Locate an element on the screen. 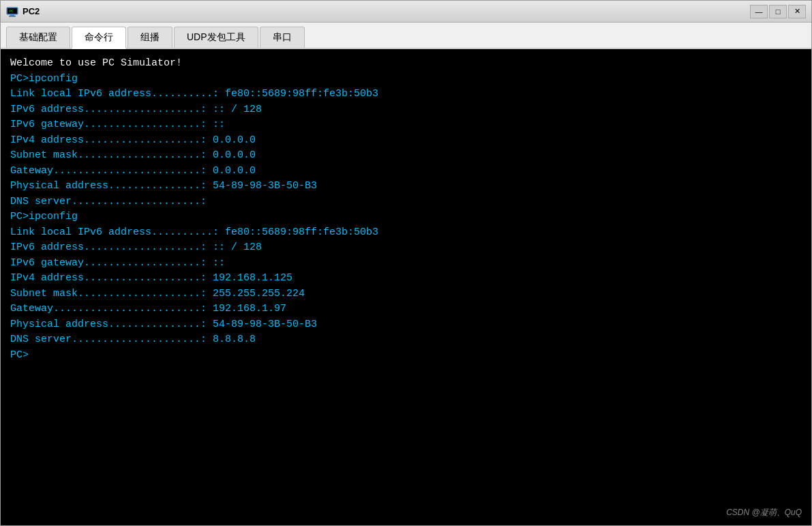 This screenshot has width=812, height=526. tab-udp: UDP发包工具 is located at coordinates (216, 37).